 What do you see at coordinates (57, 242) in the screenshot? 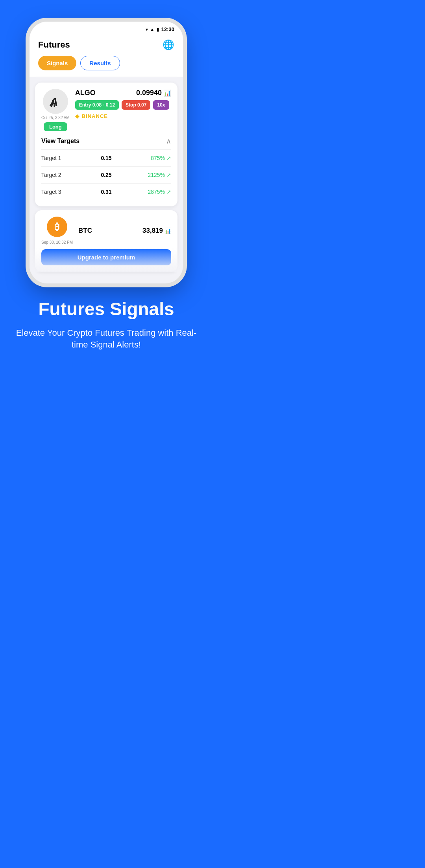
I see `btc-date: Sep 30, 10:32 PM` at bounding box center [57, 242].